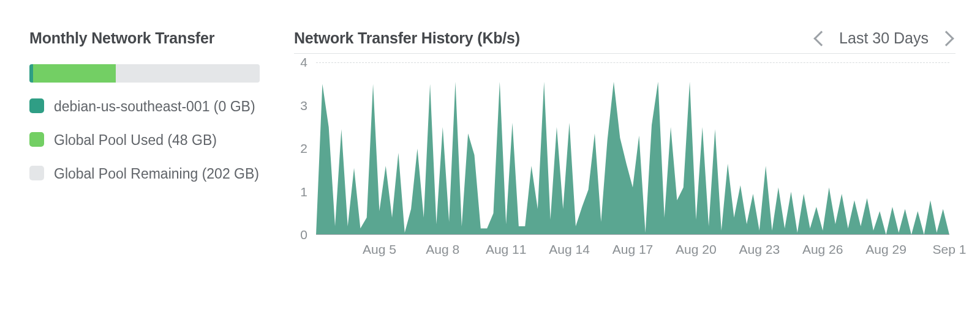  Describe the element at coordinates (884, 38) in the screenshot. I see `range-label: Last 30 Days` at that location.